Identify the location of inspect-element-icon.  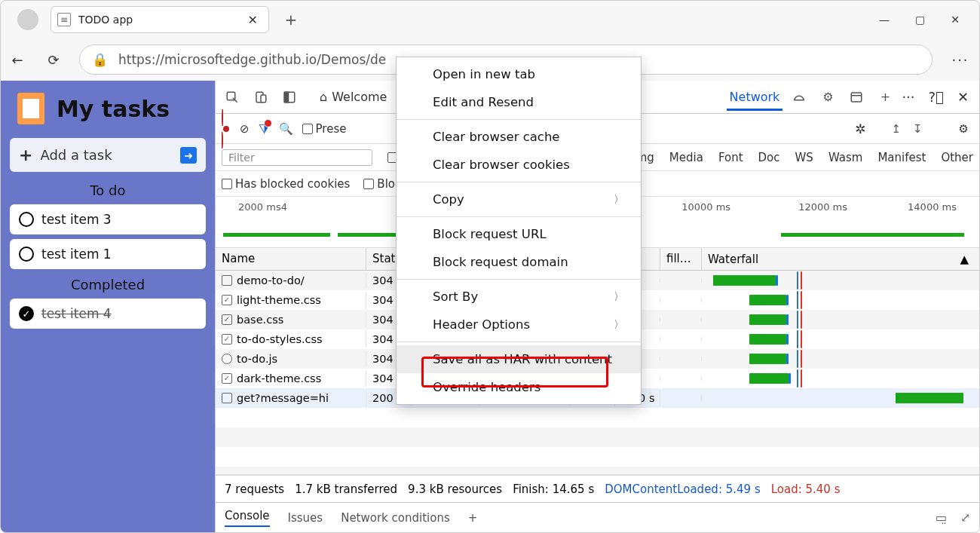
(232, 97).